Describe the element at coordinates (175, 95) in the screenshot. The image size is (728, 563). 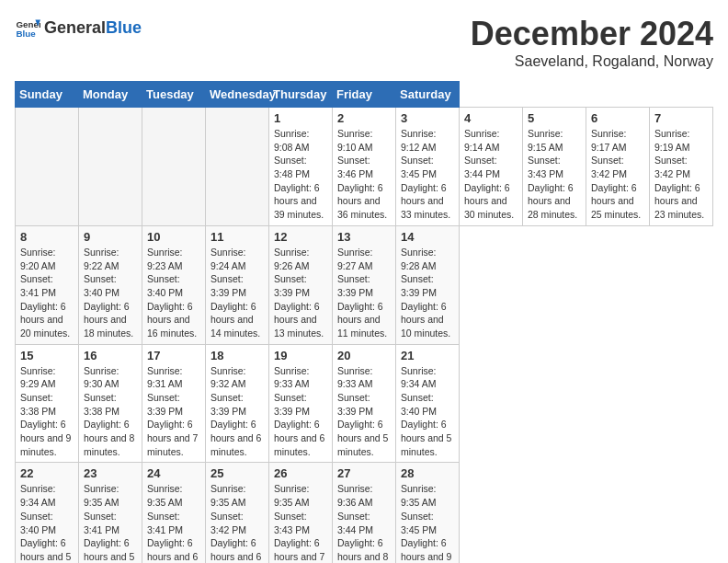
I see `col-tuesday: Tuesday` at that location.